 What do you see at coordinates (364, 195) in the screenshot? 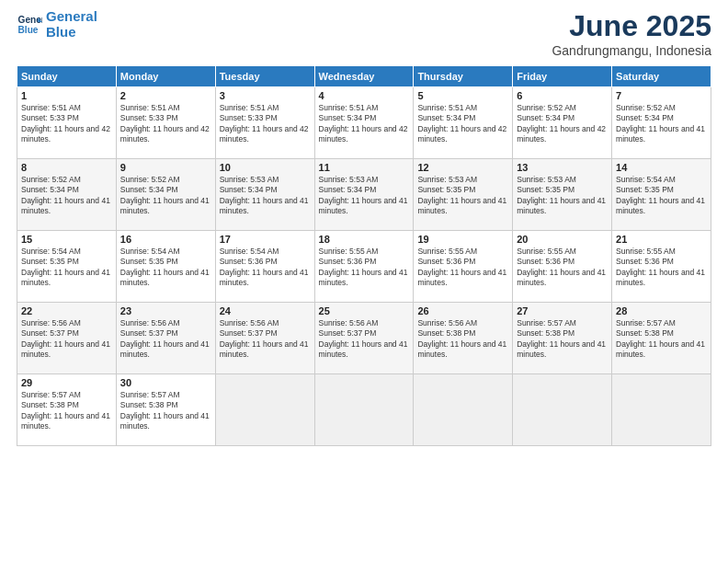
I see `calendar-cell: 11Sunrise: 5:53 AMSunset: 5:34 PMDayligh…` at bounding box center [364, 195].